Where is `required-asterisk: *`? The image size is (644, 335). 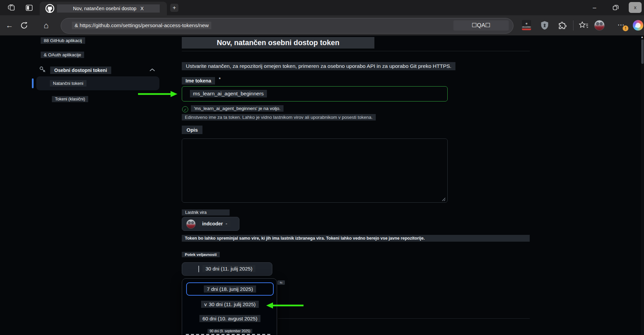 required-asterisk: * is located at coordinates (220, 79).